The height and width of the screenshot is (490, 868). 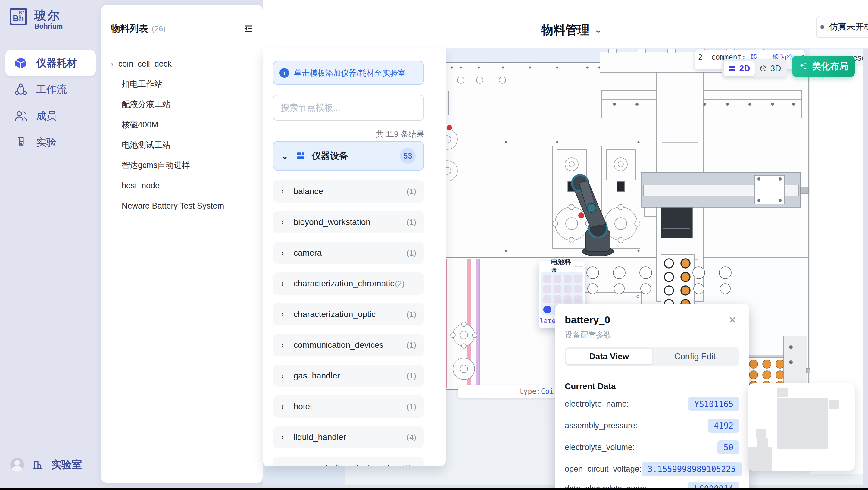 What do you see at coordinates (803, 66) in the screenshot?
I see `sparkles-icon` at bounding box center [803, 66].